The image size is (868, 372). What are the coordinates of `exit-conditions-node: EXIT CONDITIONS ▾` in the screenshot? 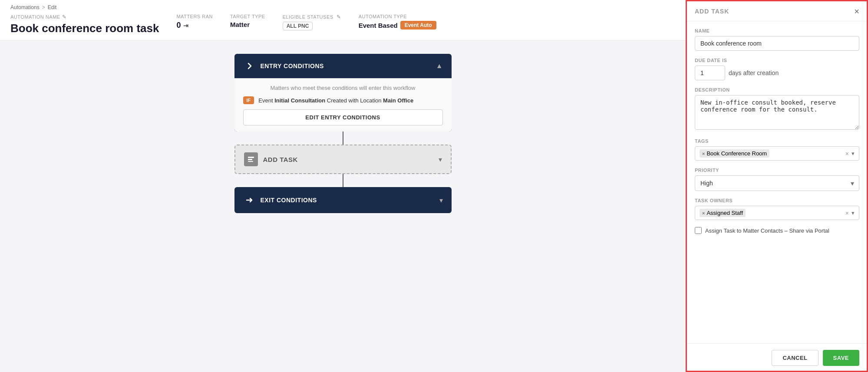 It's located at (343, 200).